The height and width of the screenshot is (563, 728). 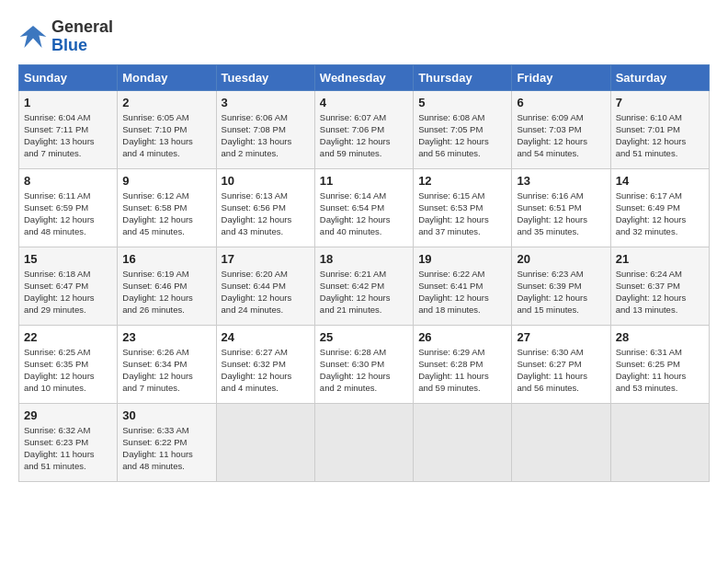 What do you see at coordinates (68, 370) in the screenshot?
I see `day-detail: Sunrise: 6:25 AM Sunset: 6:35 PM Dayligh…` at bounding box center [68, 370].